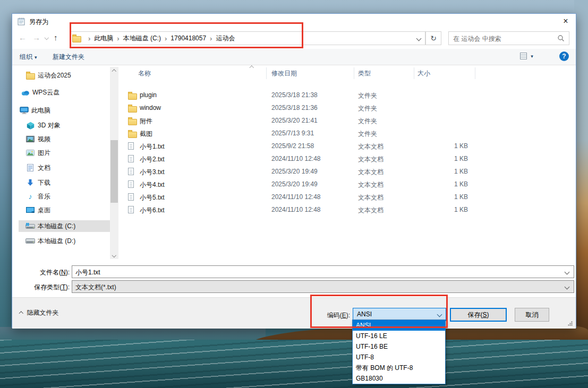  Describe the element at coordinates (294, 313) in the screenshot. I see `dialog-footer: 隐藏文件夹 编码(E): ANSI 保存(S) 取消` at that location.